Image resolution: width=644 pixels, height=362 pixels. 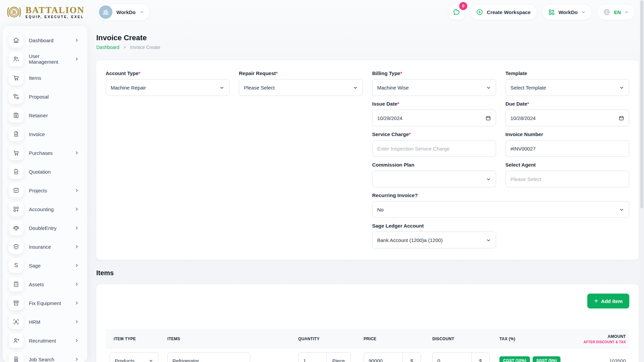 I want to click on recurring-invoice-label: Recurring Invoice?, so click(x=395, y=195).